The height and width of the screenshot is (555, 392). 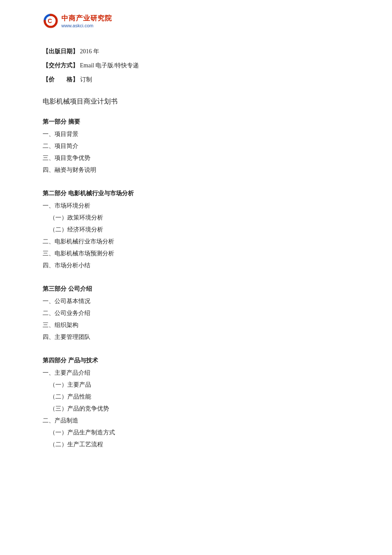 I want to click on logo-icon: C, so click(x=51, y=21).